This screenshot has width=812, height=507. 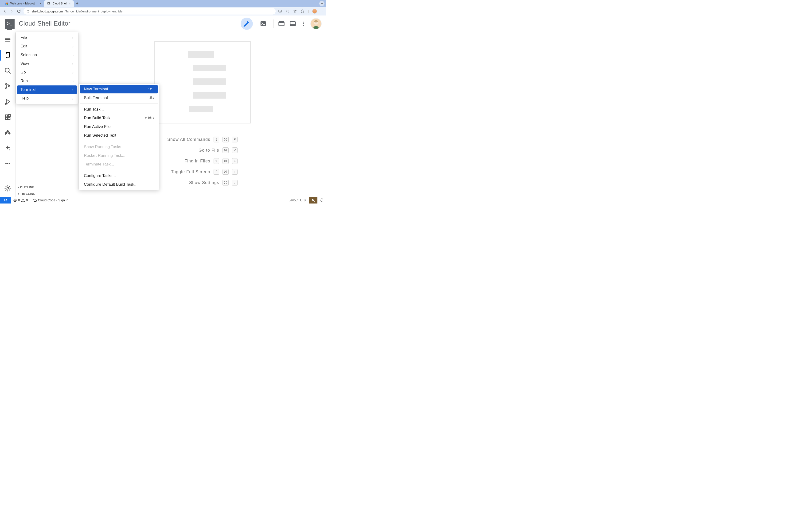 What do you see at coordinates (53, 201) in the screenshot?
I see `cloud-code-label: Cloud Code - Sign in` at bounding box center [53, 201].